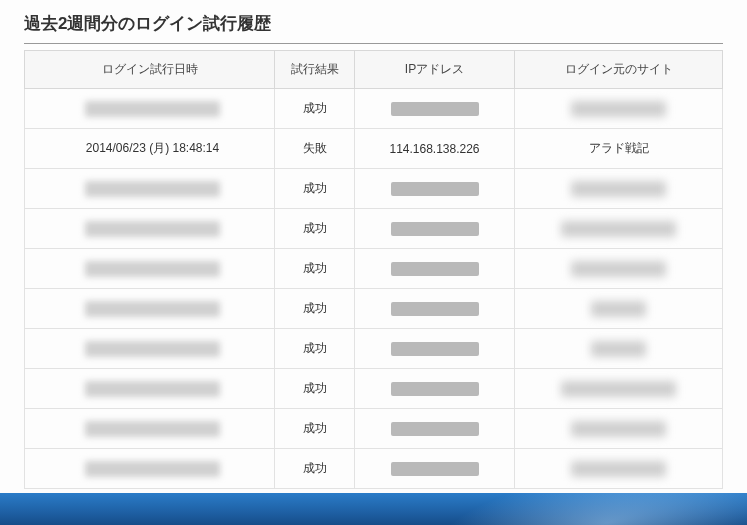  What do you see at coordinates (374, 70) in the screenshot?
I see `table-header-row: ログイン試行日時 試行結果 IPアドレス ログイン元のサイト` at bounding box center [374, 70].